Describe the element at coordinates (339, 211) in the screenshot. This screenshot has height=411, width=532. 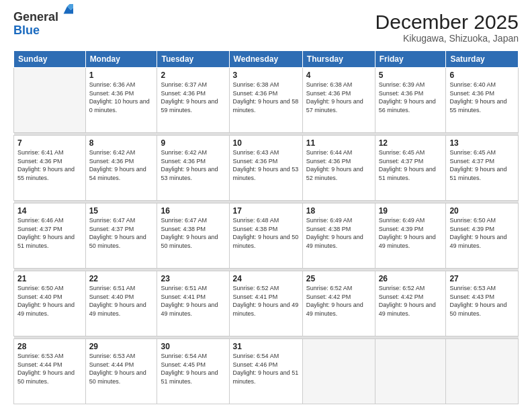
I see `day-number: 18` at that location.